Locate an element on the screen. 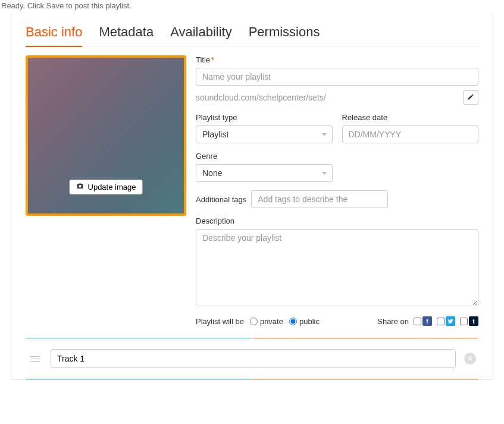  facebook-icon: f is located at coordinates (427, 321).